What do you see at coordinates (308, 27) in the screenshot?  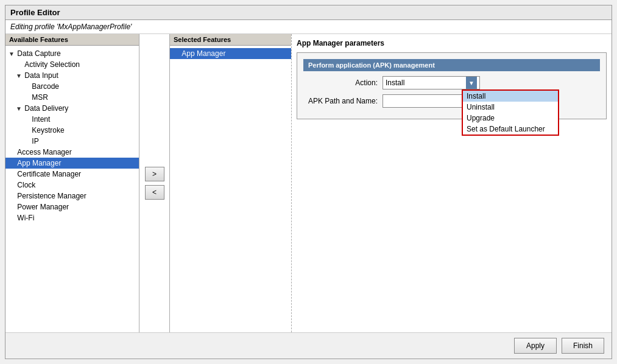 I see `editing-profile-bar: Editing profile 'MxAppManagerProfile'` at bounding box center [308, 27].